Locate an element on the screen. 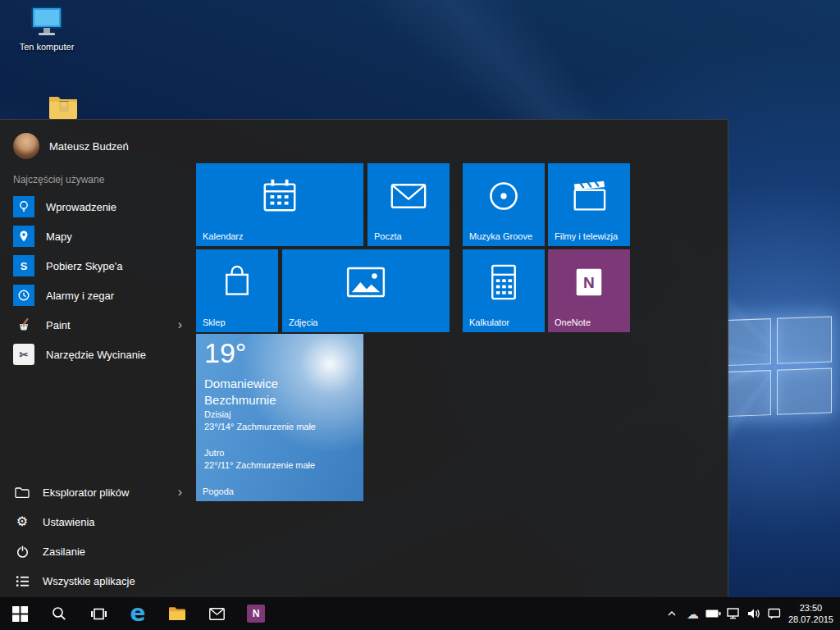  lightbulb-icon is located at coordinates (24, 207).